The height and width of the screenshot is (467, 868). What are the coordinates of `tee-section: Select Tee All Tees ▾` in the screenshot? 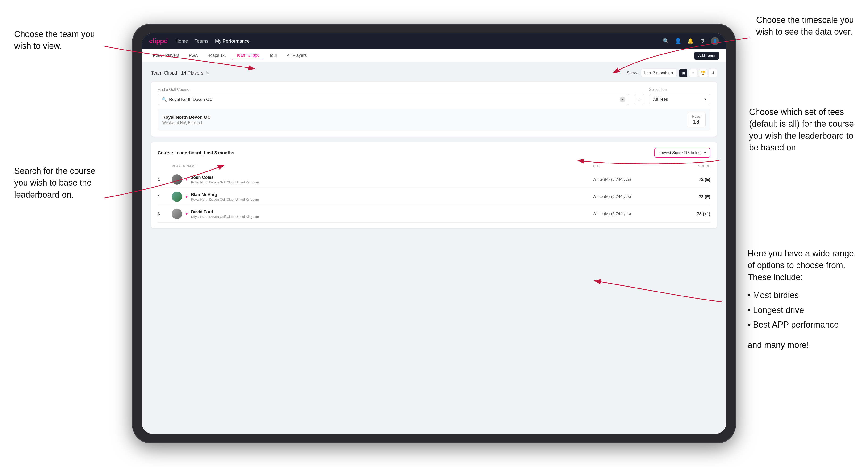 It's located at (680, 96).